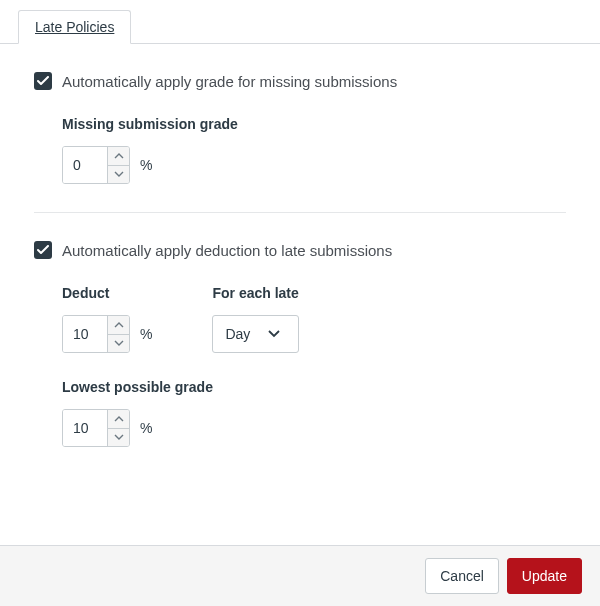  Describe the element at coordinates (146, 165) in the screenshot. I see `missing-grade-suffix: %` at that location.